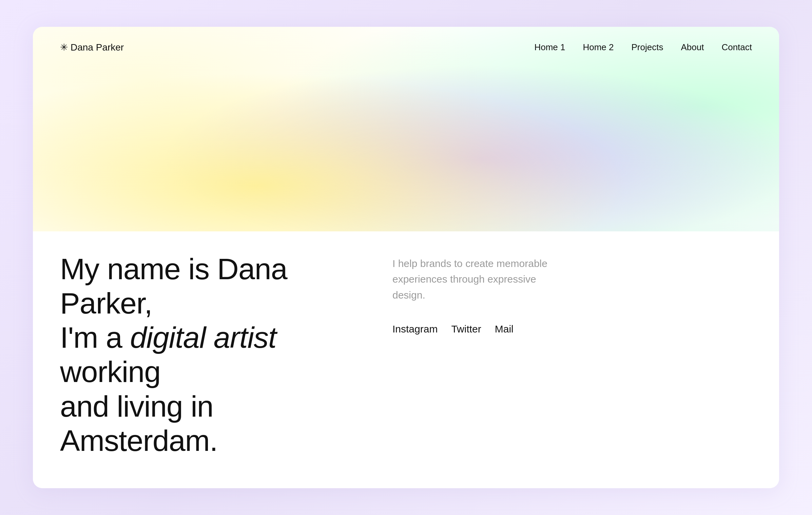  What do you see at coordinates (572, 293) in the screenshot?
I see `hero-aside: I help brands to create memorable experi…` at bounding box center [572, 293].